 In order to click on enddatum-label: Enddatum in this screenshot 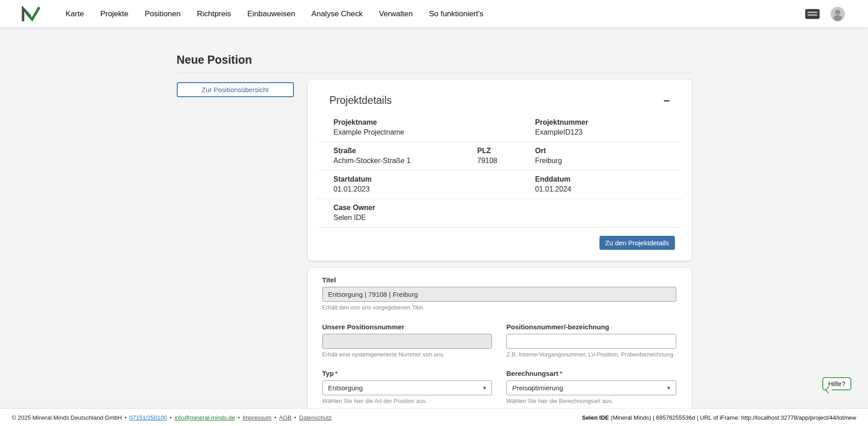, I will do `click(609, 179)`.